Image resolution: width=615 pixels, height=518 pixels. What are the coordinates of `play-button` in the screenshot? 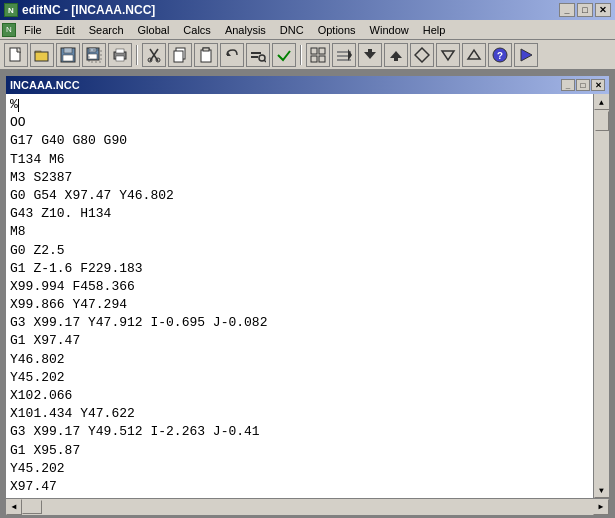 It's located at (526, 55).